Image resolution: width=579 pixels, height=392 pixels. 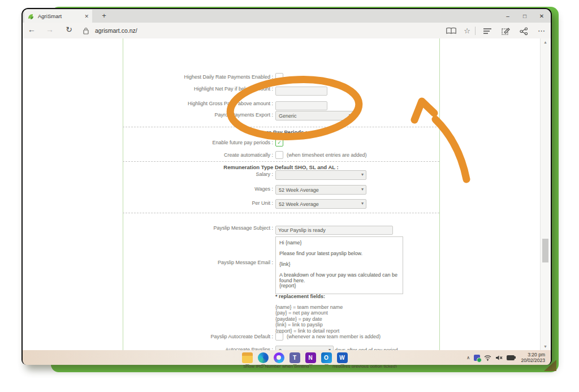 I want to click on salary-select, so click(x=321, y=175).